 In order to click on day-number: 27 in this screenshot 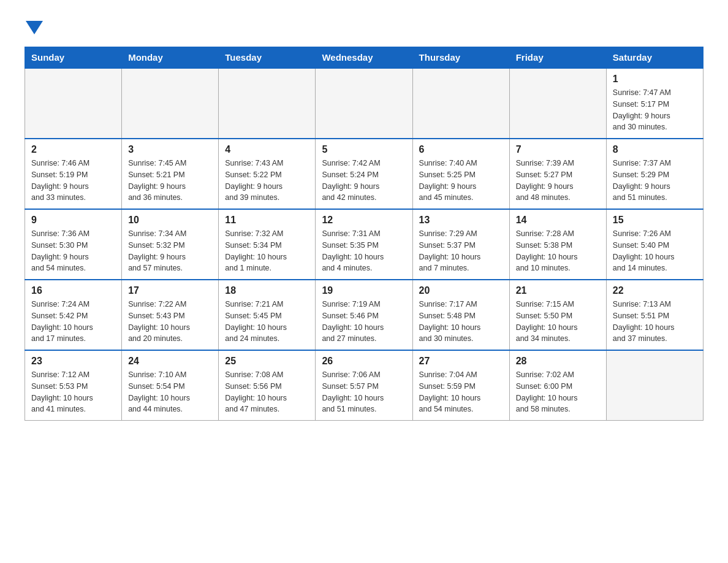, I will do `click(461, 361)`.